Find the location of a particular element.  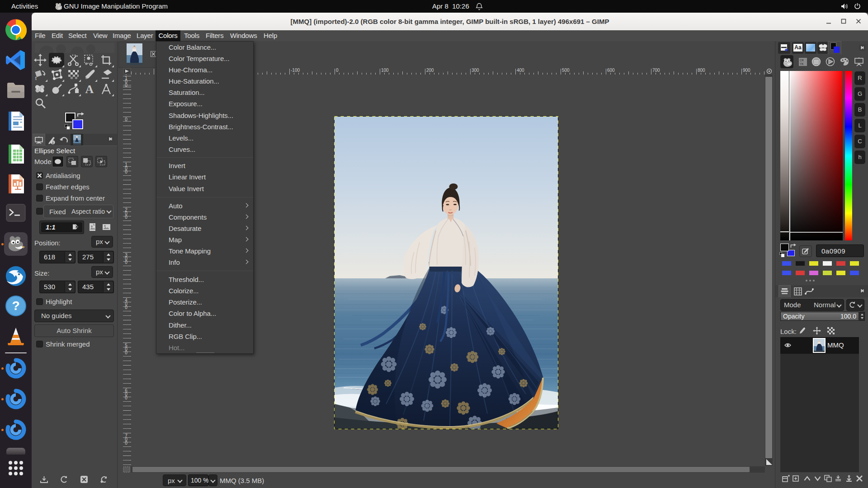

svg-text: 900 is located at coordinates (747, 70).